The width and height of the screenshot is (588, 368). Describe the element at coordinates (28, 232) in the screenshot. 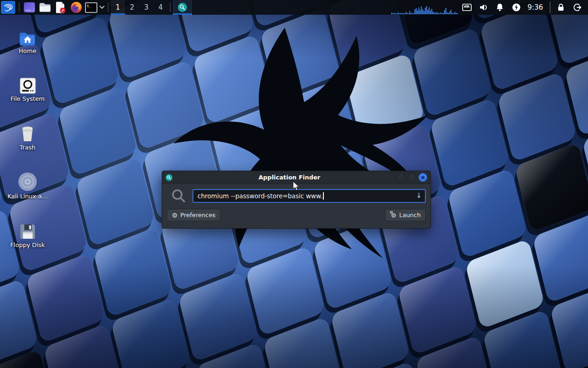

I see `floppy-icon` at that location.